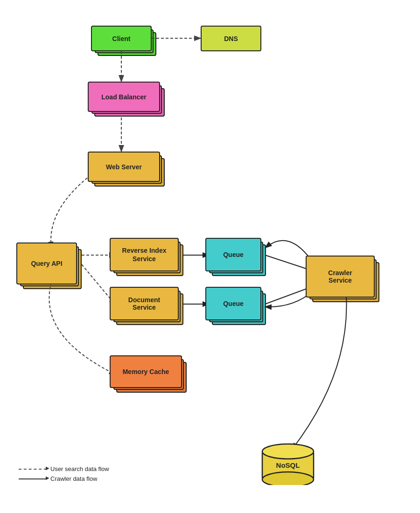 This screenshot has height=513, width=420. Describe the element at coordinates (121, 39) in the screenshot. I see `client-label: Client` at that location.